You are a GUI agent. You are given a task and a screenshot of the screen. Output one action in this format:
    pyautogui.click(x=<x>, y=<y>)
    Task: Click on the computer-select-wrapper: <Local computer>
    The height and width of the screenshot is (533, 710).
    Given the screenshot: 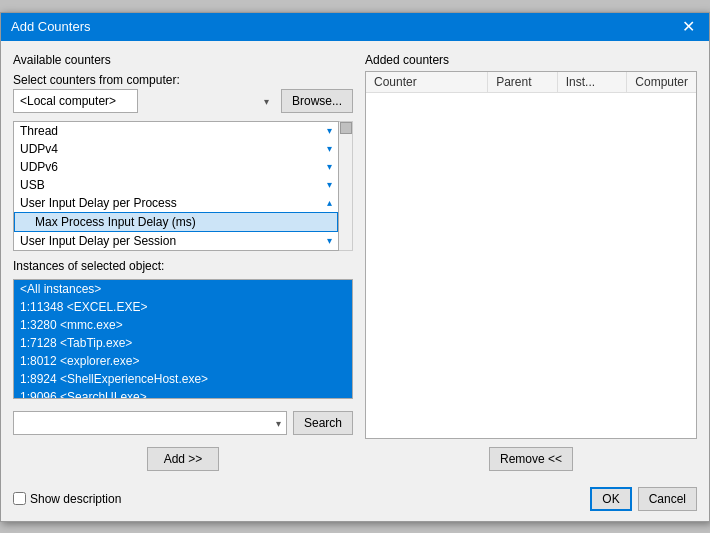 What is the action you would take?
    pyautogui.click(x=144, y=101)
    